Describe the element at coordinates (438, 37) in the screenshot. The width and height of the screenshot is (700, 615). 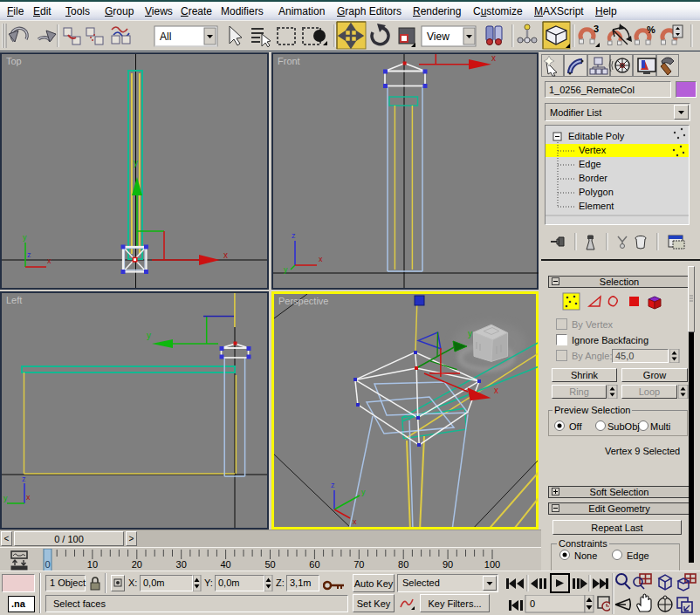
I see `svg-text: View` at that location.